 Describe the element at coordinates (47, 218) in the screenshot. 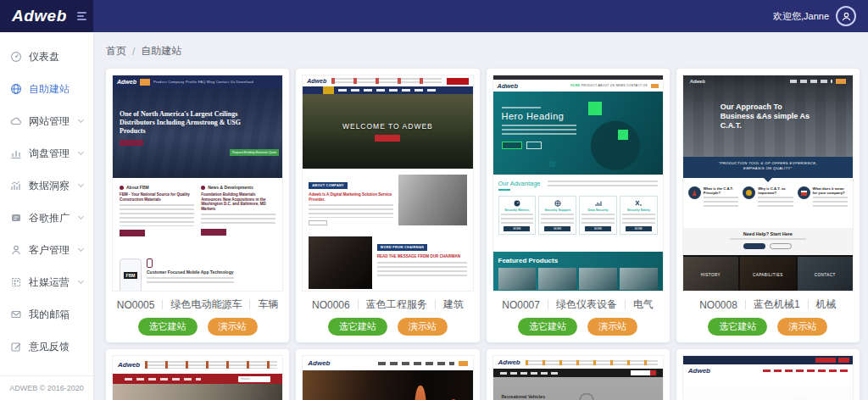

I see `sidebar-item-google-ads: 谷歌推广` at that location.